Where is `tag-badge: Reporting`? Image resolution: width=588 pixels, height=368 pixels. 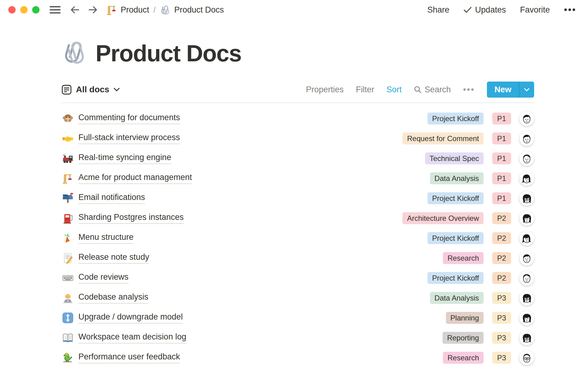 tag-badge: Reporting is located at coordinates (463, 338).